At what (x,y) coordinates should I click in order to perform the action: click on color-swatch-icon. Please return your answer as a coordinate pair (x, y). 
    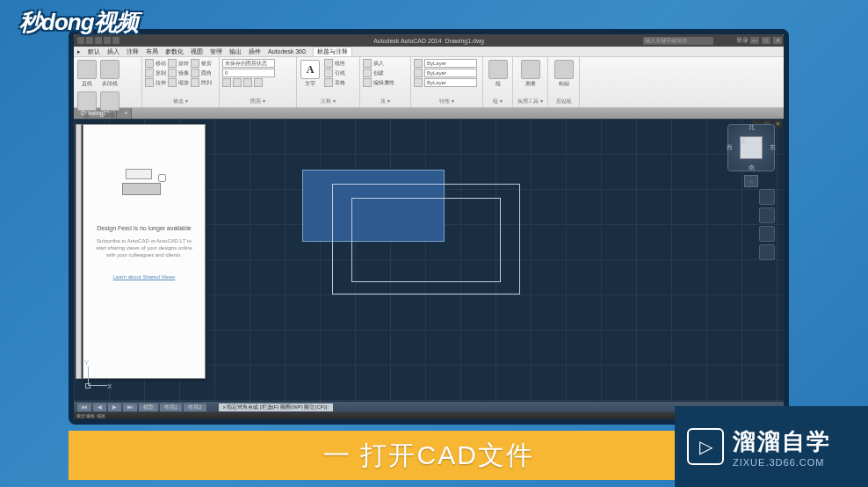
    Looking at the image, I should click on (418, 63).